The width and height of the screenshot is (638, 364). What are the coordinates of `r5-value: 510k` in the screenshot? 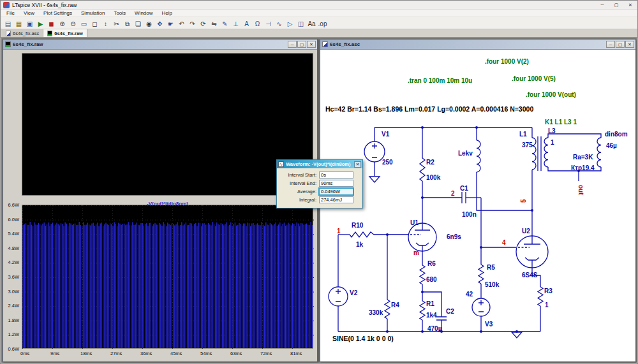 It's located at (493, 284).